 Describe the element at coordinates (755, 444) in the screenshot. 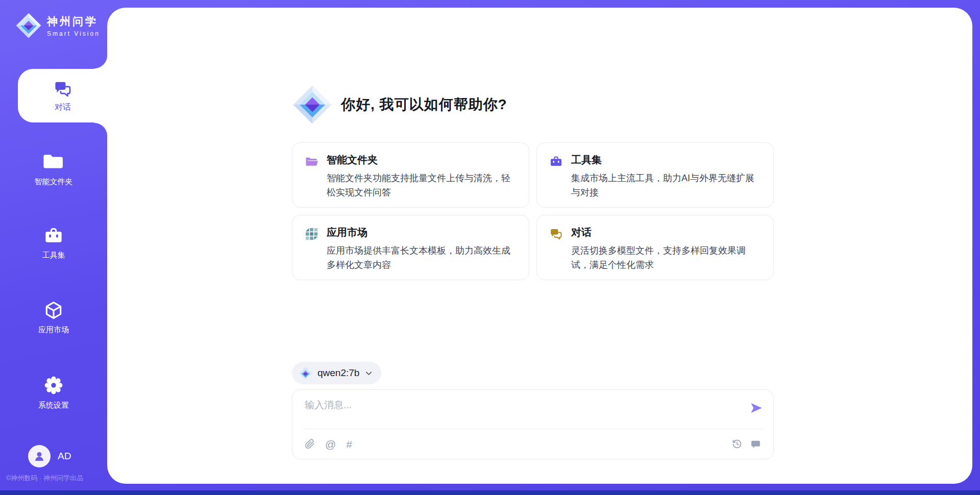

I see `feedback-button` at that location.